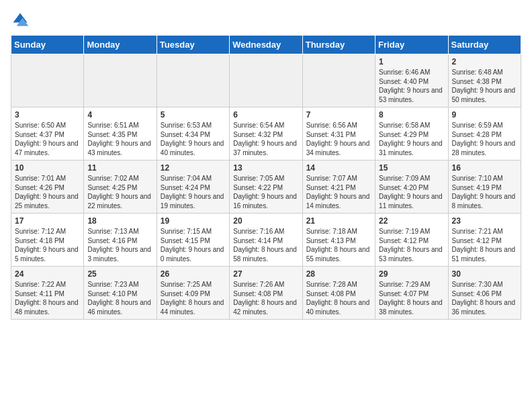 Image resolution: width=532 pixels, height=411 pixels. I want to click on day-cell: 12Sunrise: 7:04 AM Sunset: 4:24 PM Dayli…, so click(193, 187).